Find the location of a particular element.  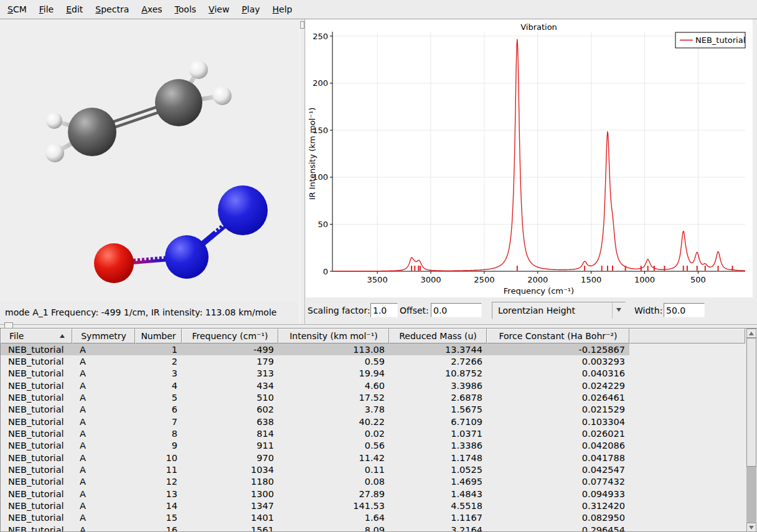

table-scrollbar is located at coordinates (751, 431).